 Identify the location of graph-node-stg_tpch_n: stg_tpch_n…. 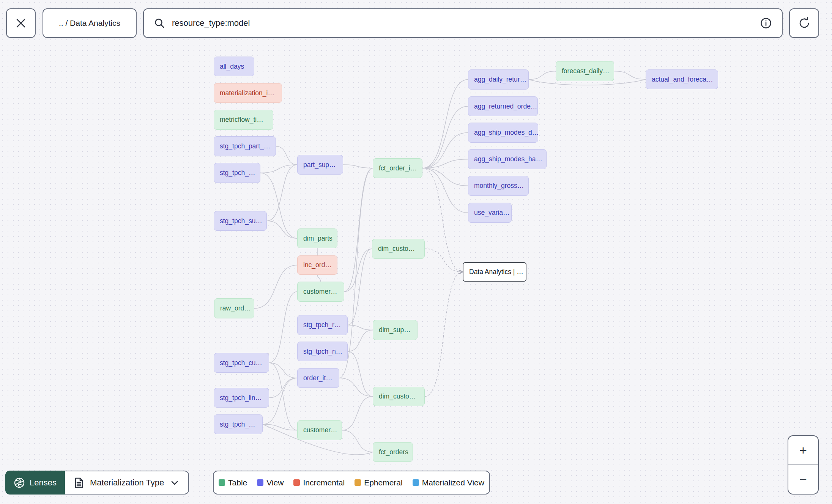
(323, 351).